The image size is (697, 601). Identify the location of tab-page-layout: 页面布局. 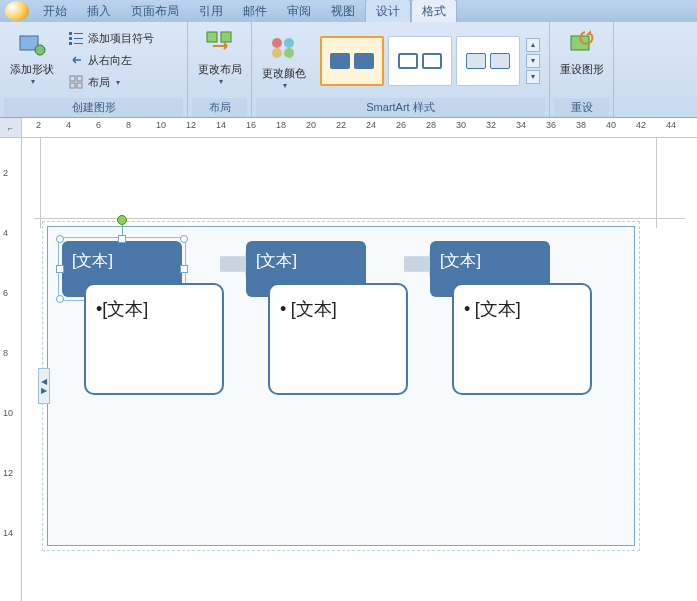
(155, 11).